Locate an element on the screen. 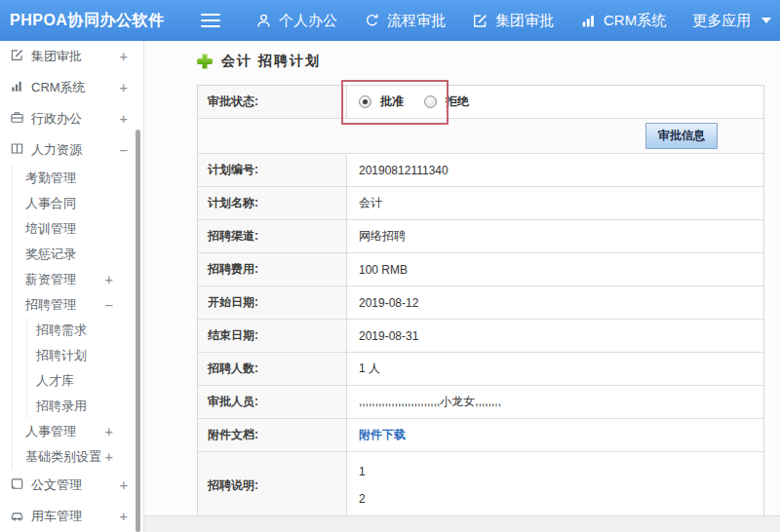  nav-personal-office: 个人办公 is located at coordinates (296, 21).